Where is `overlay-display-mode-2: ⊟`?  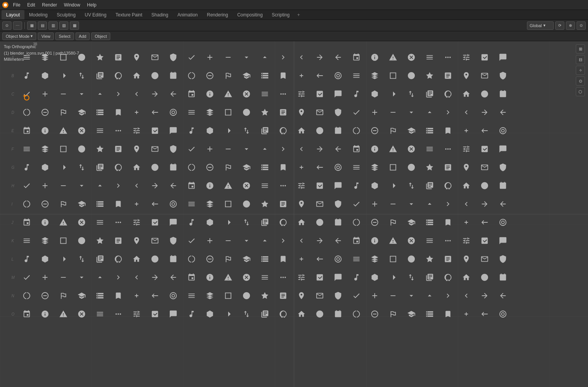 overlay-display-mode-2: ⊟ is located at coordinates (580, 60).